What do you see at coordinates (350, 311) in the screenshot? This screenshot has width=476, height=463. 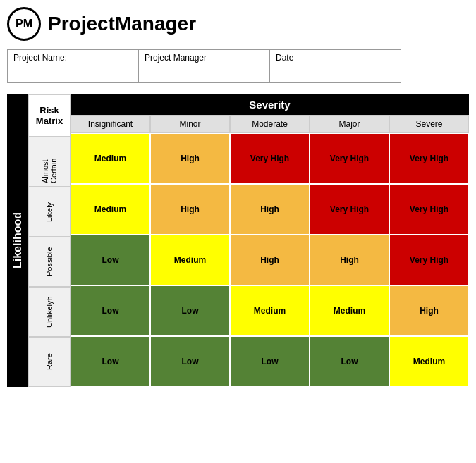 I see `cell-3-3: Medium` at bounding box center [350, 311].